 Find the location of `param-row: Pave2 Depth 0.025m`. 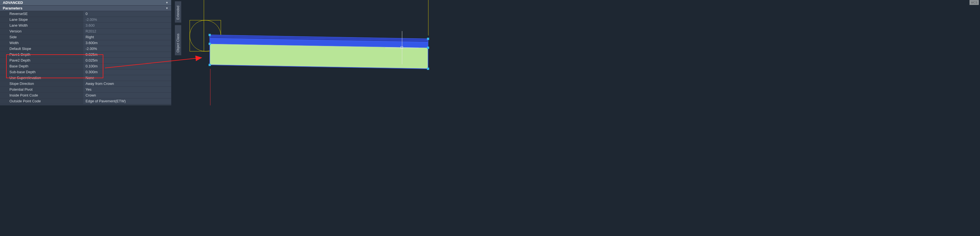

param-row: Pave2 Depth 0.025m is located at coordinates (86, 61).